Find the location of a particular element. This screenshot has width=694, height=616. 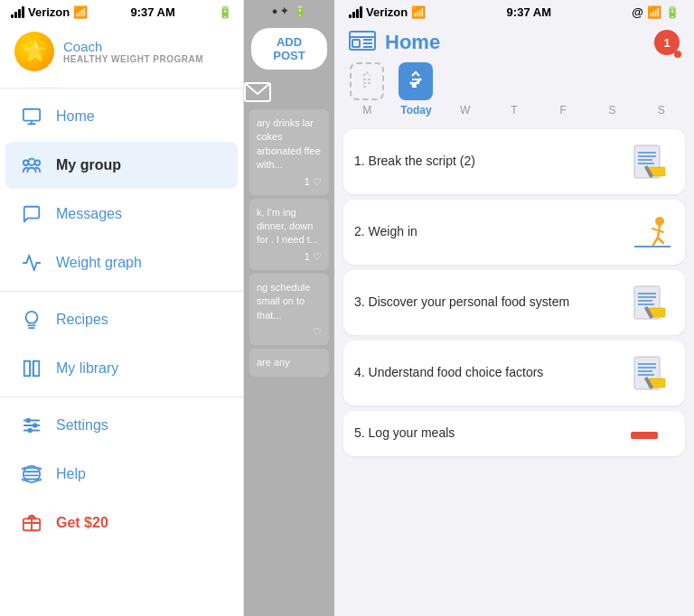

sidebar-item-home: Home is located at coordinates (121, 117).